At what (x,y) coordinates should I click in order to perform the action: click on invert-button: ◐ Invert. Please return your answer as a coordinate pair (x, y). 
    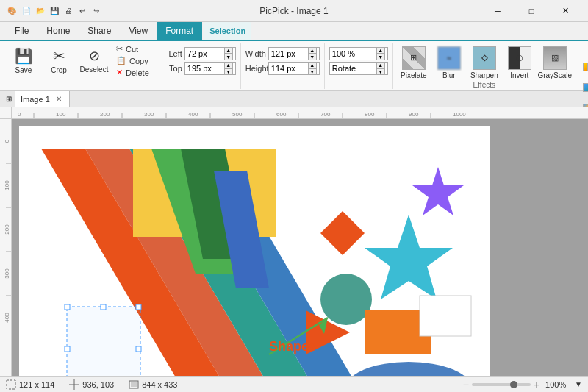
    Looking at the image, I should click on (520, 63).